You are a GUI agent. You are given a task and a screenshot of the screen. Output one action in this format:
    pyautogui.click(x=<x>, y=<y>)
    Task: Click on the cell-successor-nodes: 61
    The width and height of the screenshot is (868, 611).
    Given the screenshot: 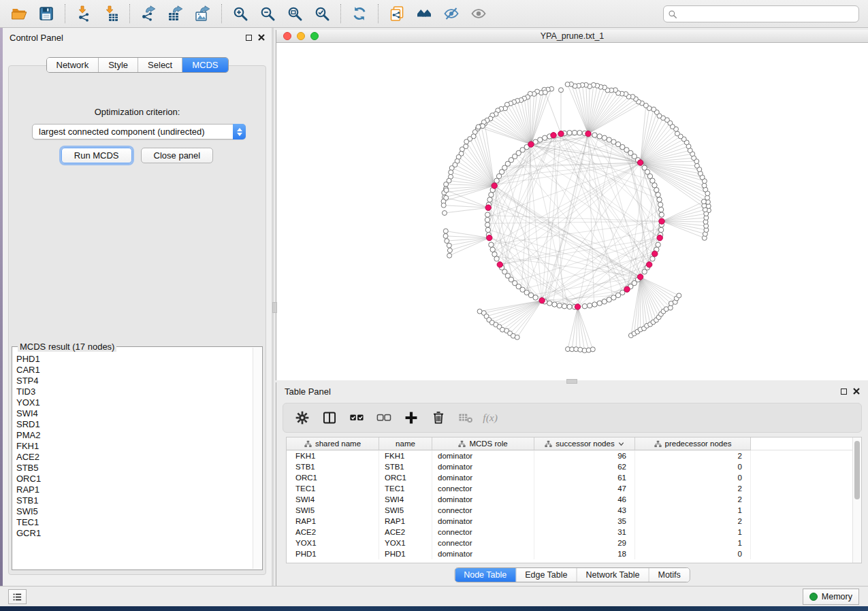 What is the action you would take?
    pyautogui.click(x=585, y=478)
    